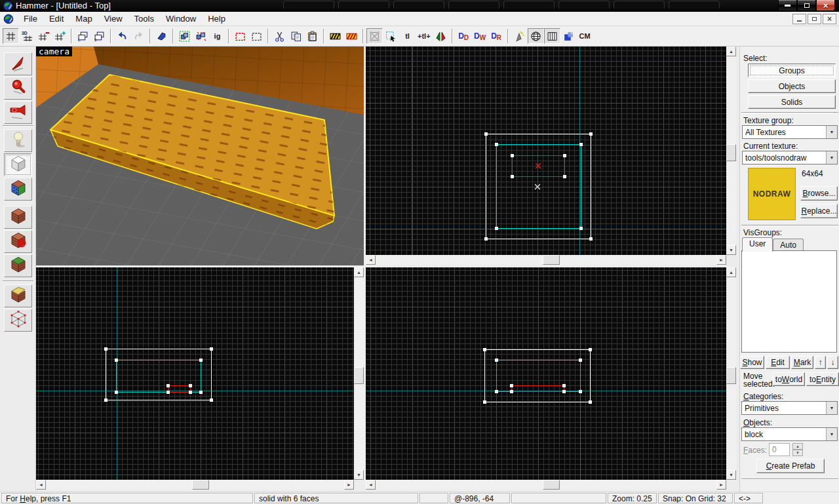 Image resolution: width=839 pixels, height=504 pixels. Describe the element at coordinates (789, 301) in the screenshot. I see `visgroups-list` at that location.